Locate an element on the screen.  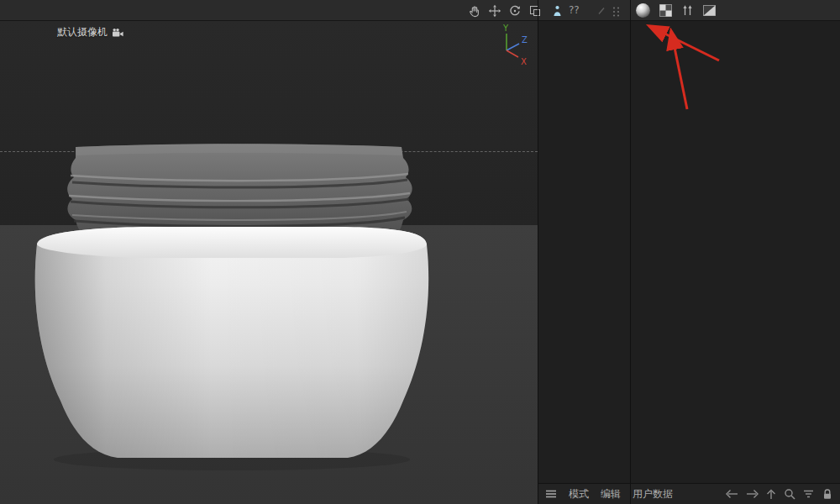
object-figure-icon is located at coordinates (558, 11).